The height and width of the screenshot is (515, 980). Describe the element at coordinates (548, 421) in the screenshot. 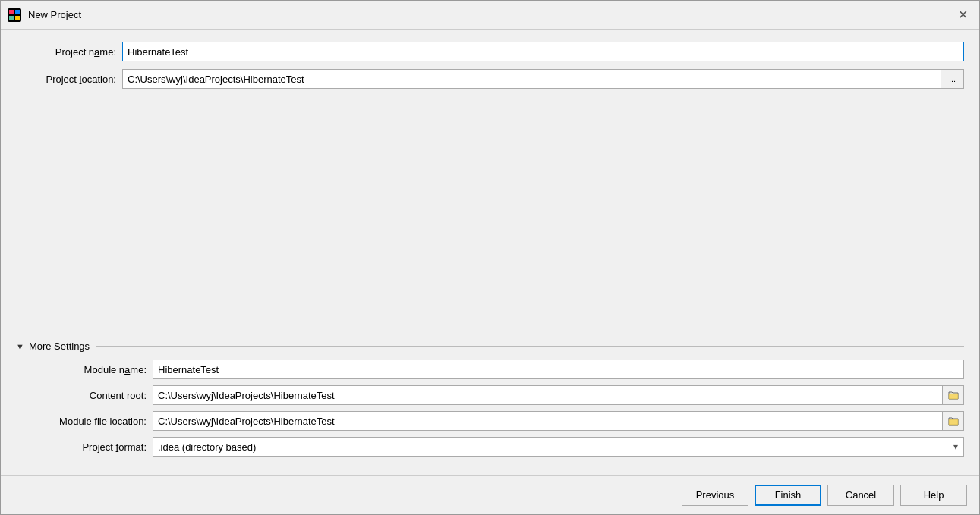

I see `module-file-location-input` at that location.